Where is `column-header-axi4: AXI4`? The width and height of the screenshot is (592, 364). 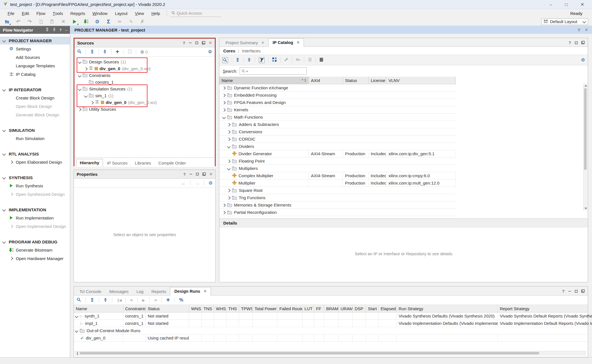 column-header-axi4: AXI4 is located at coordinates (326, 80).